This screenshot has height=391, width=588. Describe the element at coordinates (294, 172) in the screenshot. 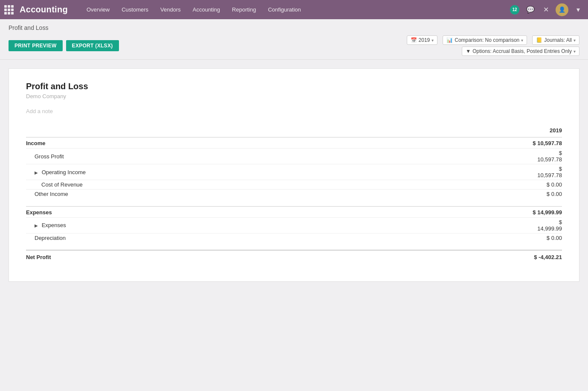

I see `operating-income-row: ▶ Operating Income $ 10,597.78` at that location.